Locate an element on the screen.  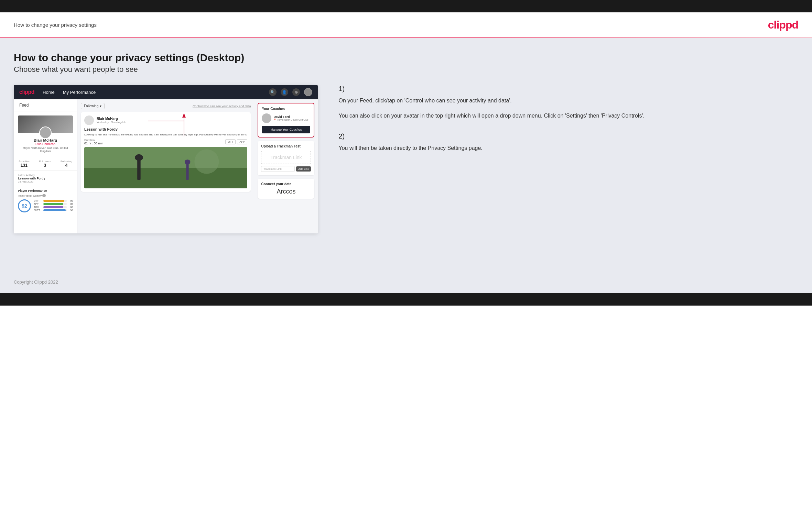
manage-coaches-button: Manage Your Coaches is located at coordinates (286, 130).